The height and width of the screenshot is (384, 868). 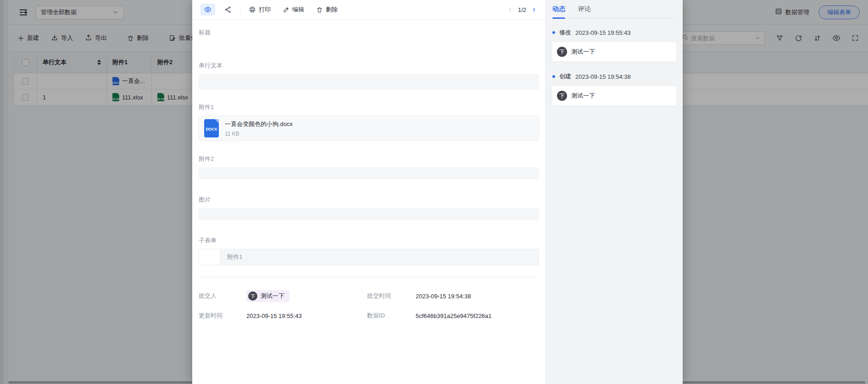 What do you see at coordinates (332, 10) in the screenshot?
I see `delete-label: 删除` at bounding box center [332, 10].